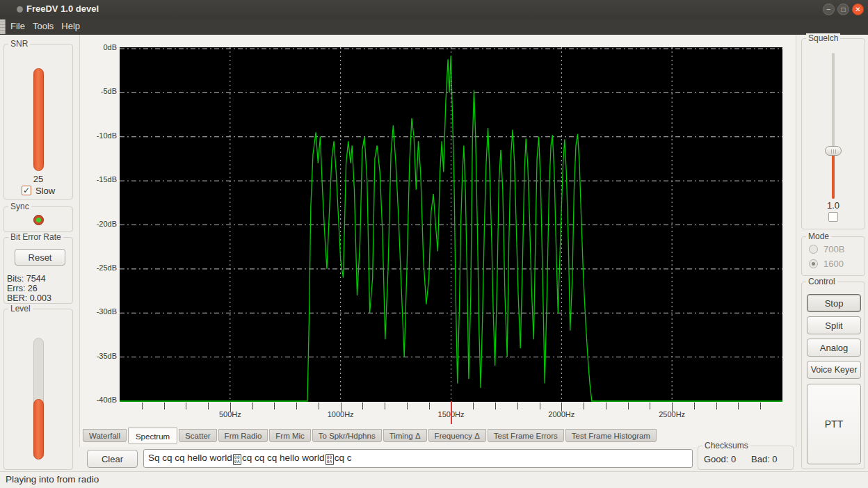  Describe the element at coordinates (834, 370) in the screenshot. I see `voice-keyer-button: Voice Keyer` at that location.